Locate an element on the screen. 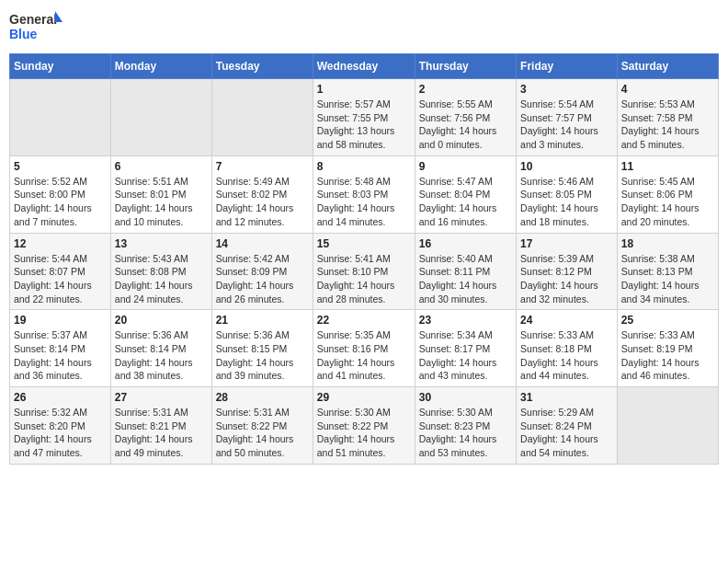  logo-svg: GeneralBlue is located at coordinates (37, 28).